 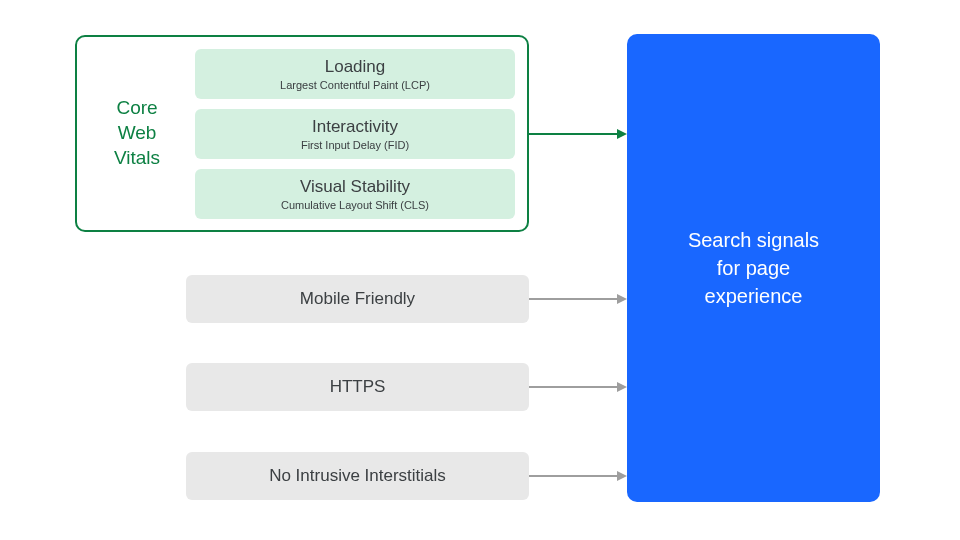 What do you see at coordinates (355, 187) in the screenshot?
I see `cwv-item-title: Visual Stability` at bounding box center [355, 187].